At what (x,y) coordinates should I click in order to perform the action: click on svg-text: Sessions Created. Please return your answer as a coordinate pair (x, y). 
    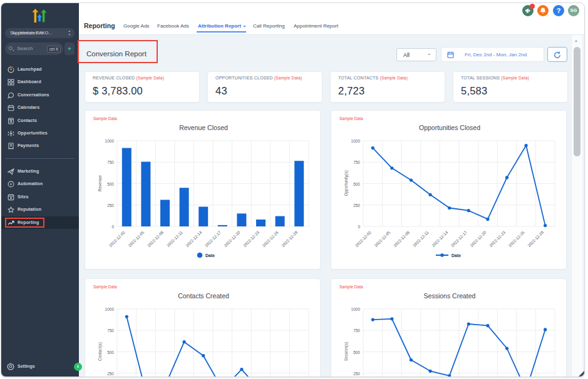
    Looking at the image, I should click on (450, 296).